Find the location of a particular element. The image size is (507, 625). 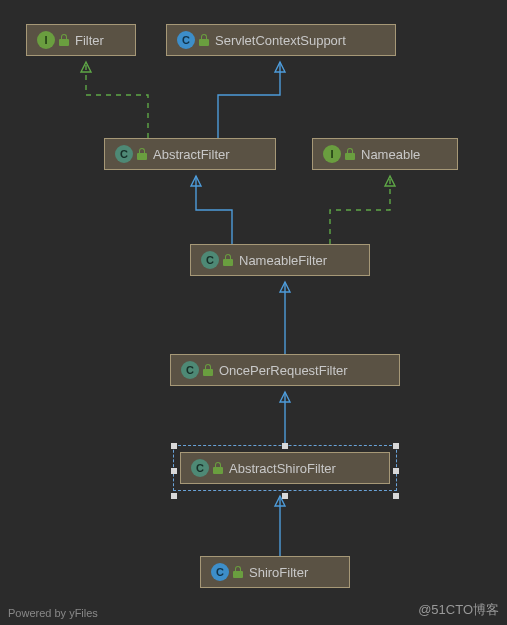

footer-right: @51CTO博客 is located at coordinates (458, 610).